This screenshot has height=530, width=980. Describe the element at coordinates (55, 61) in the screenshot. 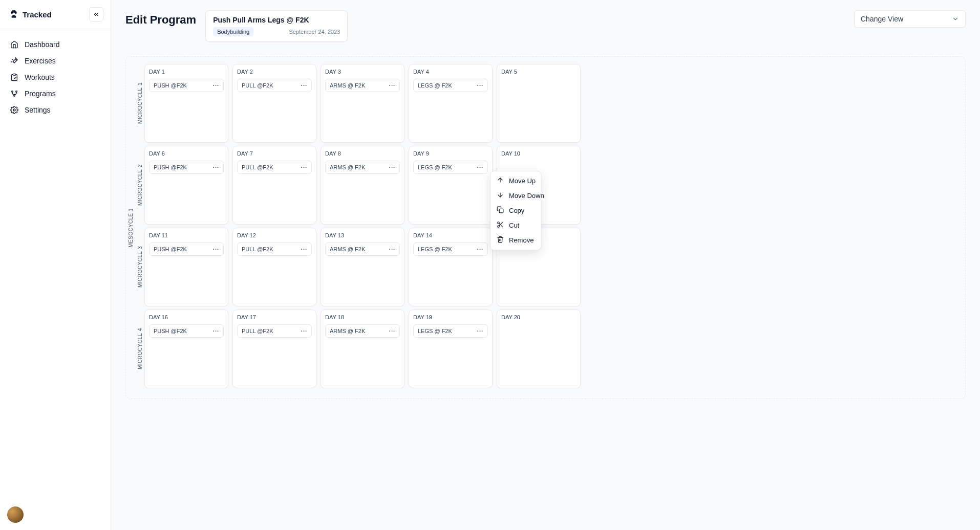

I see `nav-item-exercises: Exercises` at that location.